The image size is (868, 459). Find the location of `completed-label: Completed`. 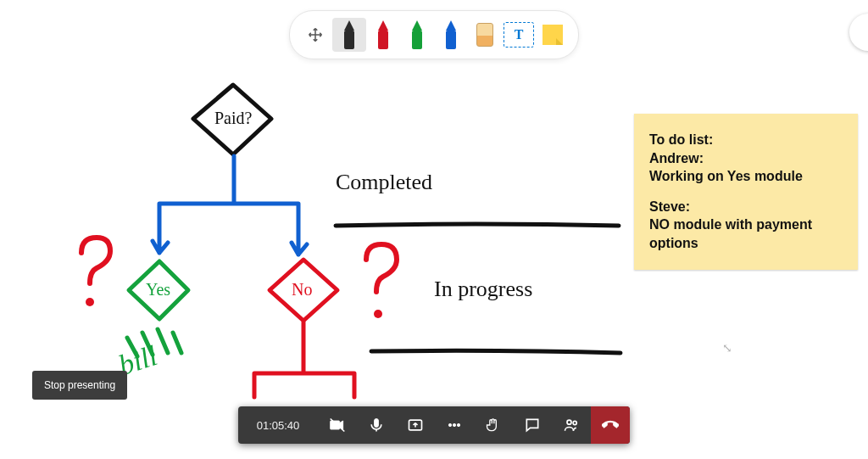

completed-label: Completed is located at coordinates (384, 182).